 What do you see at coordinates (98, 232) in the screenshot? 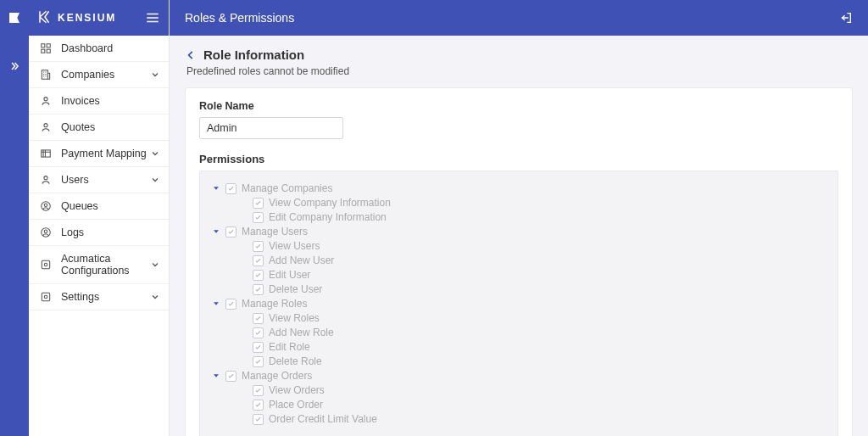
I see `sidebar-item-logs: Logs` at bounding box center [98, 232].